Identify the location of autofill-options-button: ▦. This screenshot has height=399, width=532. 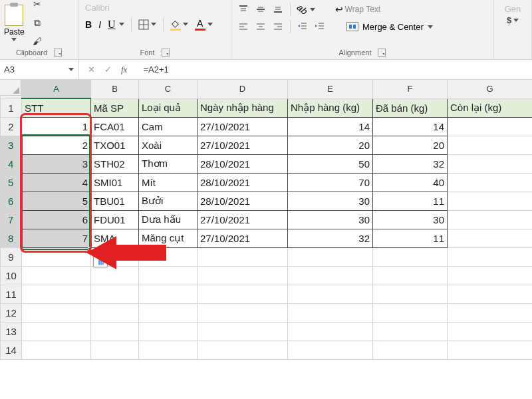
(100, 261).